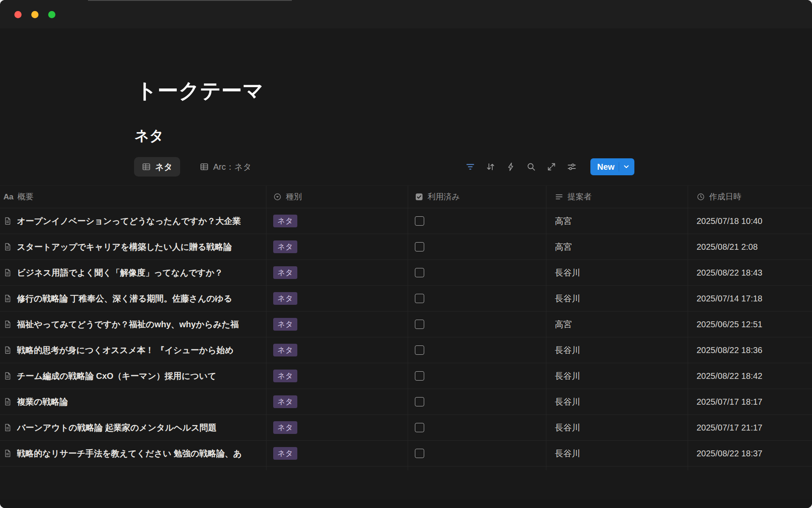  Describe the element at coordinates (730, 376) in the screenshot. I see `created-text: 2025/08/22 18:42` at that location.